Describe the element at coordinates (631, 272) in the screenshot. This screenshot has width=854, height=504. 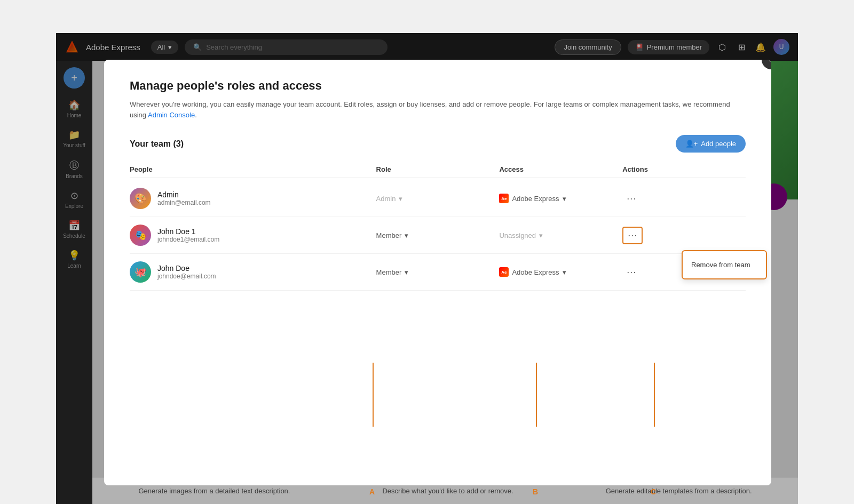
I see `more-actions-johndoe: ···` at that location.